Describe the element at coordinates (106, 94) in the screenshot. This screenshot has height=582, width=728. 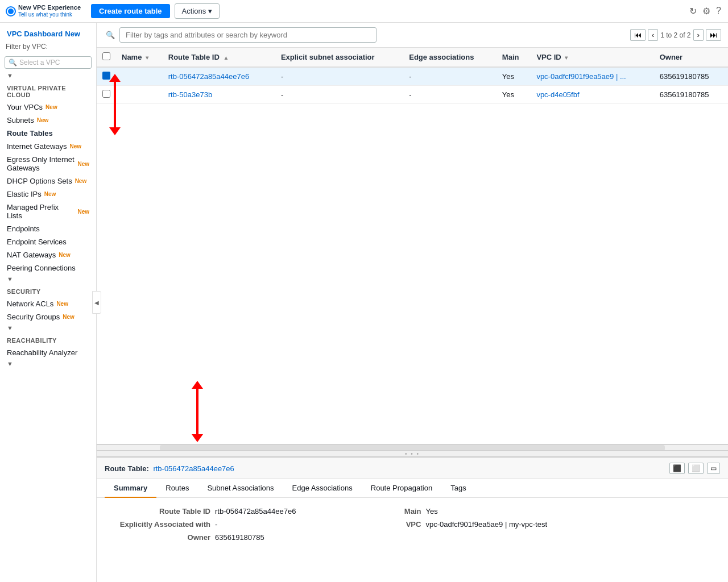
I see `row2-checkbox` at that location.